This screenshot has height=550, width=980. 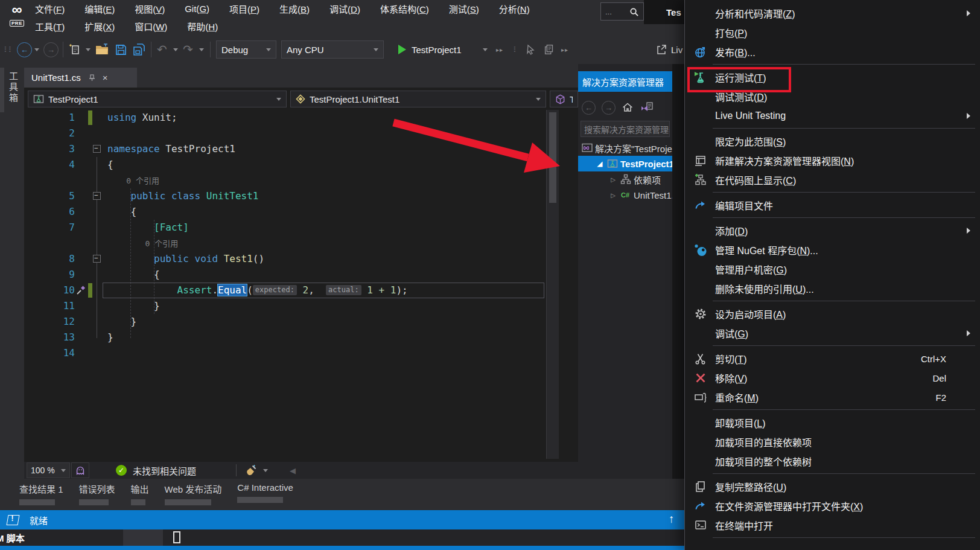 What do you see at coordinates (193, 494) in the screenshot?
I see `bottom-panel-tab: Web 发布活动` at bounding box center [193, 494].